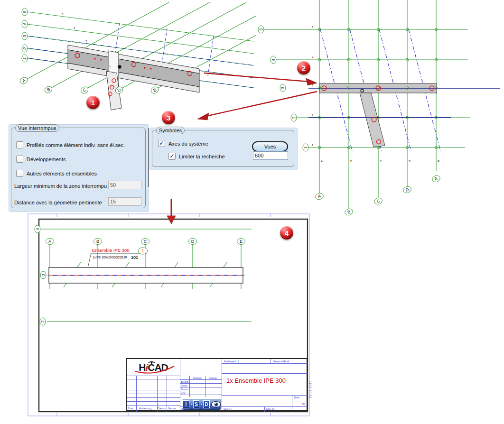 The height and width of the screenshot is (424, 504). What do you see at coordinates (188, 144) in the screenshot?
I see `checkbox-label: Axes du système` at bounding box center [188, 144].